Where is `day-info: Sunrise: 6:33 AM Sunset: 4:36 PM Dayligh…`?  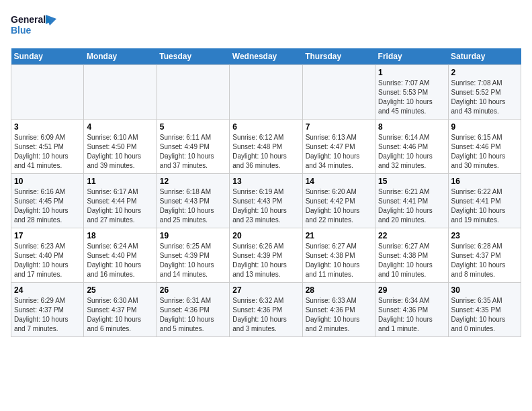
day-info: Sunrise: 6:33 AM Sunset: 4:36 PM Dayligh… is located at coordinates (339, 315).